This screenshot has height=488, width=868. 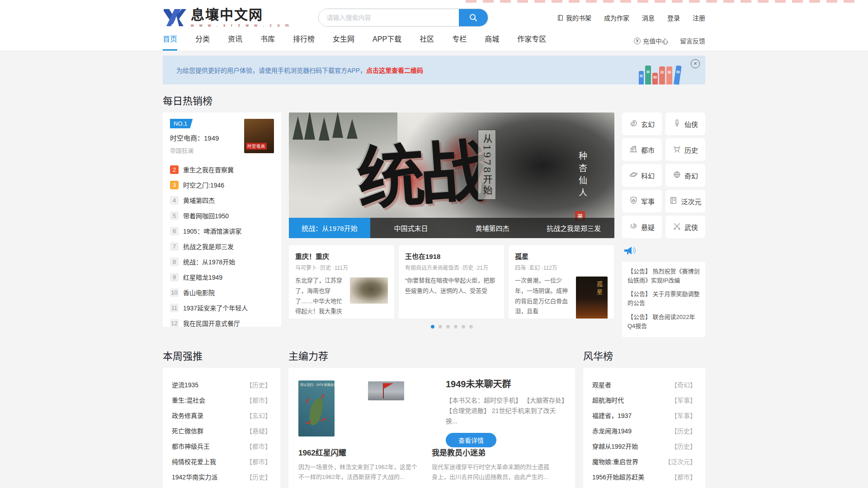 I want to click on no1-book-cover: 时空电商, so click(x=259, y=136).